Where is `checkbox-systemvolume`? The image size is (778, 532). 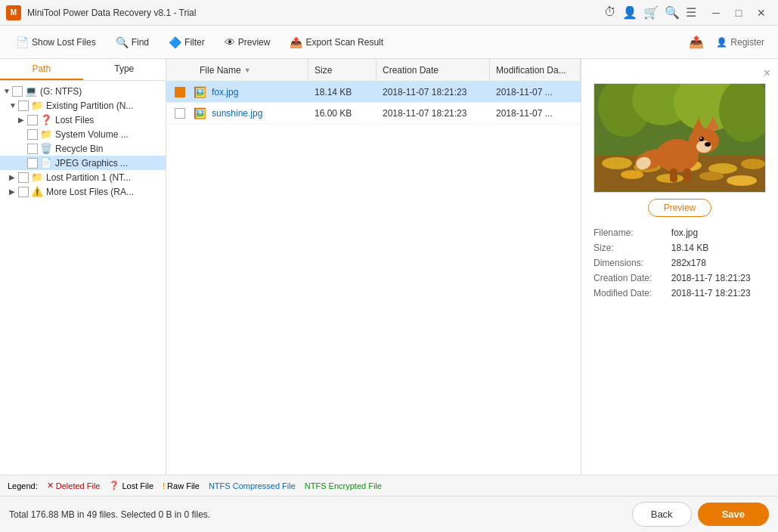 checkbox-systemvolume is located at coordinates (33, 135).